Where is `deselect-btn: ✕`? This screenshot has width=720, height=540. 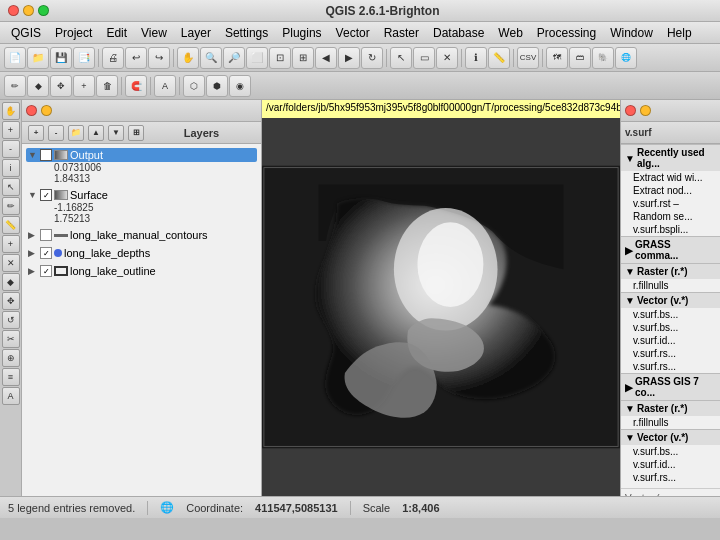 deselect-btn: ✕ is located at coordinates (447, 58).